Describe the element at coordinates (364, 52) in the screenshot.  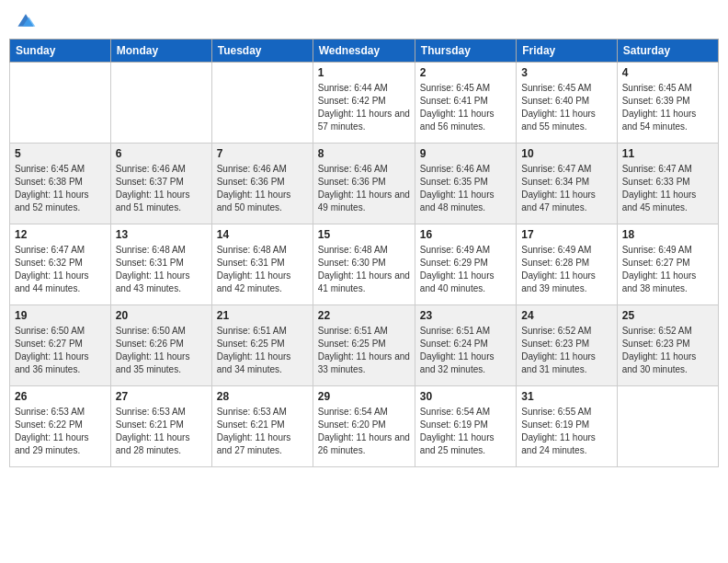
I see `calendar-header-row: SundayMondayTuesdayWednesdayThursdayFrid…` at that location.